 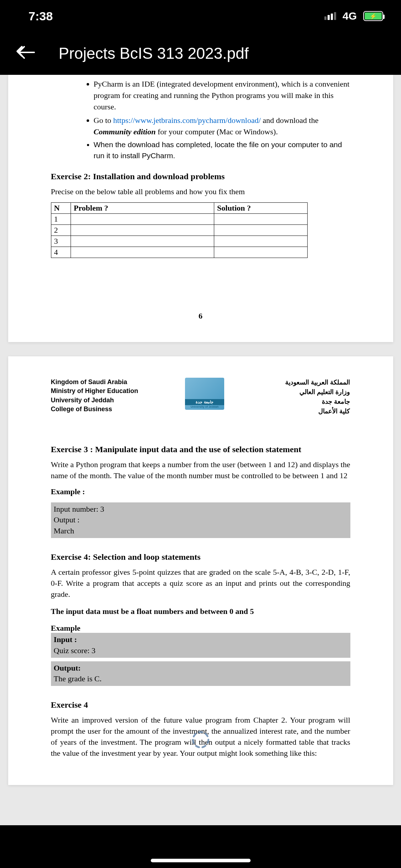 What do you see at coordinates (222, 95) in the screenshot?
I see `list-item: PyCharm is an IDE (integrated developmen…` at bounding box center [222, 95].